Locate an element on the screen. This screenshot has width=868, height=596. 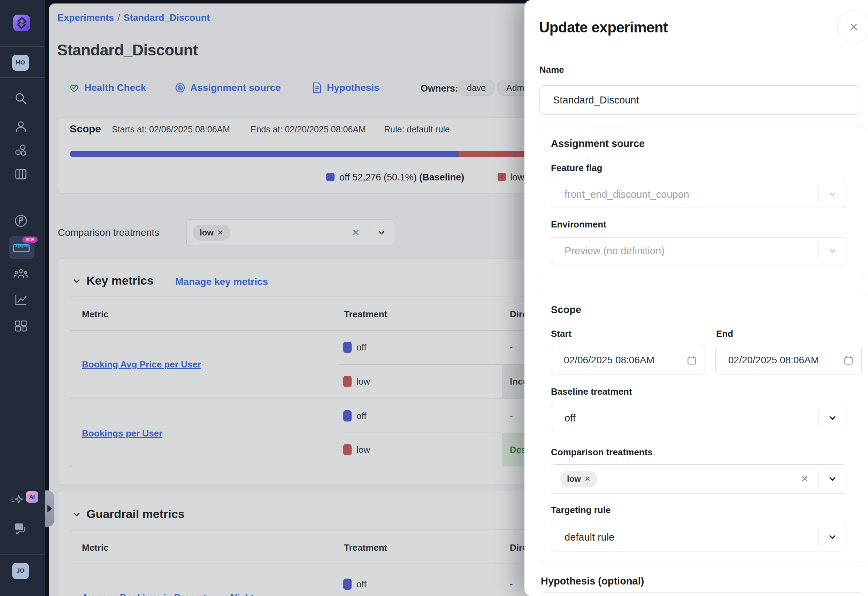
name-input is located at coordinates (700, 100).